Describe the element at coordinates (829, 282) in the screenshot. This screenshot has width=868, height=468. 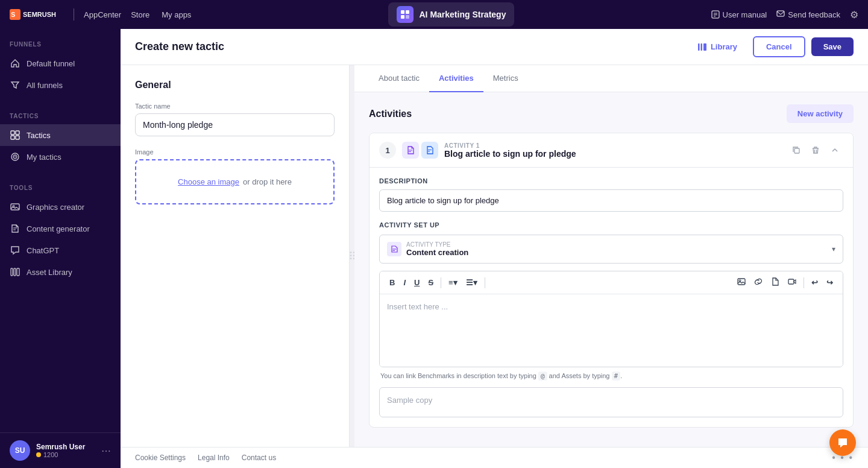
I see `redo-button: ↪` at that location.